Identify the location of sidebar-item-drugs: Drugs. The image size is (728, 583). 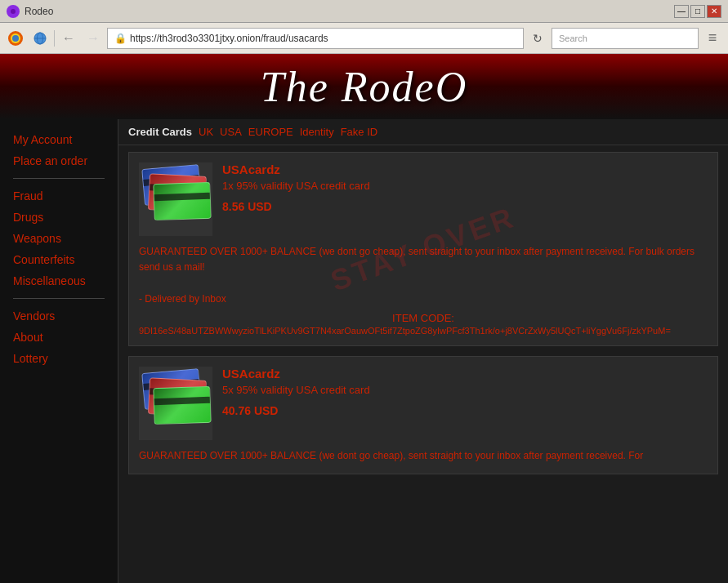
(59, 217).